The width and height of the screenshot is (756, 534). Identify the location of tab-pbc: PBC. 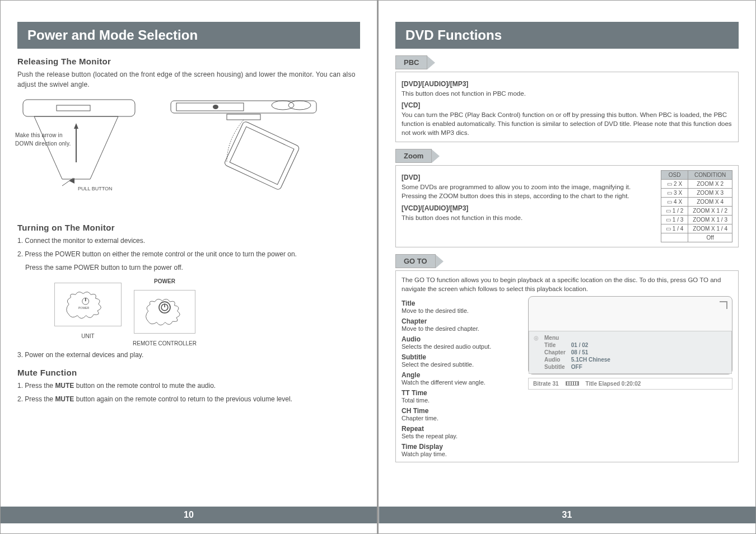
(411, 63).